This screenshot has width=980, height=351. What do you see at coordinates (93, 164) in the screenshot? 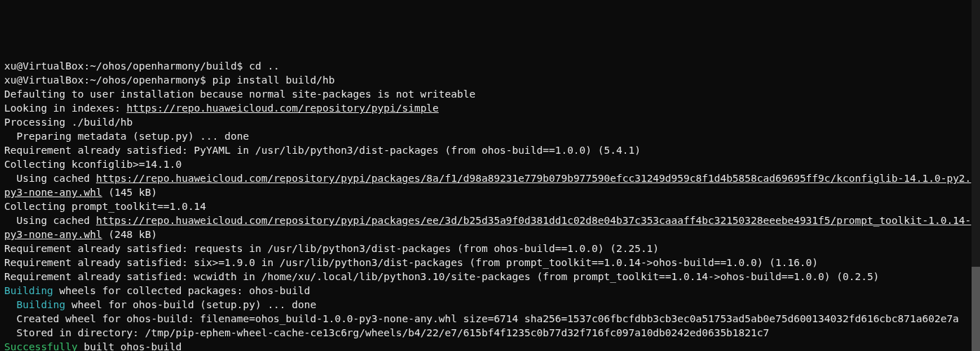
I see `output-line: Collecting kconfiglib>=14.1.0` at bounding box center [93, 164].